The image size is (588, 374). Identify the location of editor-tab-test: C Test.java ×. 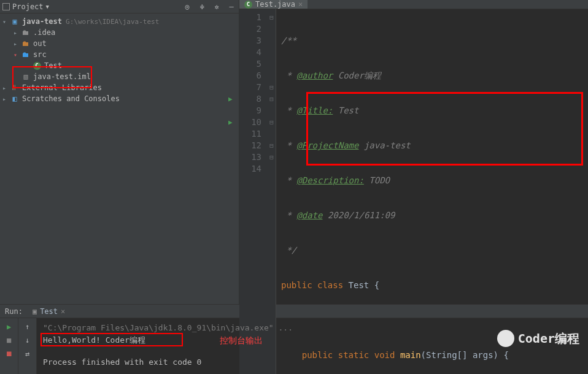
(274, 4).